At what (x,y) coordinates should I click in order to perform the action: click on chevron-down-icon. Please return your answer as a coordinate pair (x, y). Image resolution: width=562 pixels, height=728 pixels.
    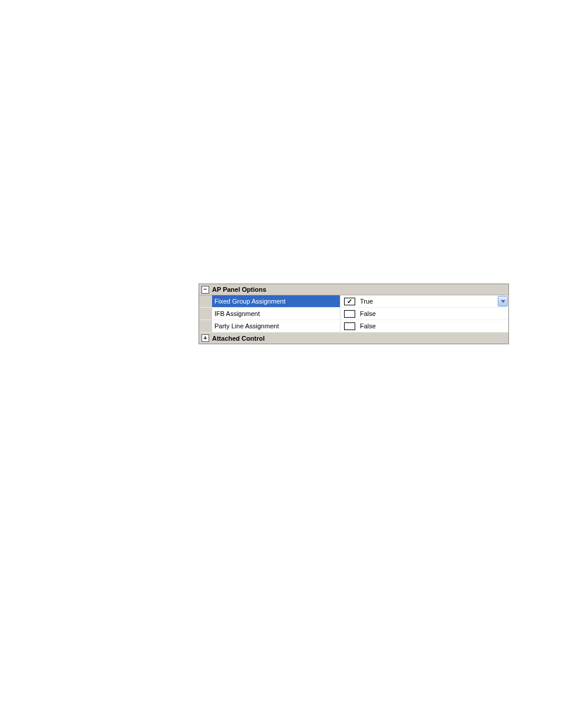
    Looking at the image, I should click on (503, 302).